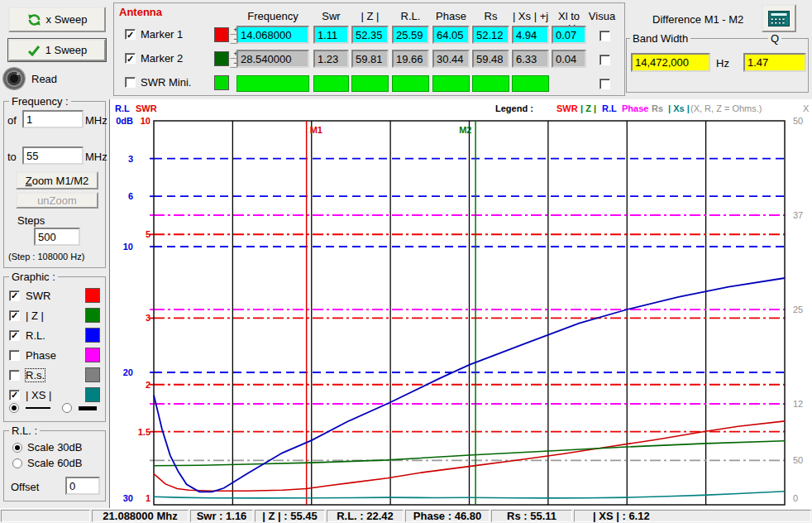 This screenshot has width=812, height=523. I want to click on column-header: Visua, so click(602, 17).